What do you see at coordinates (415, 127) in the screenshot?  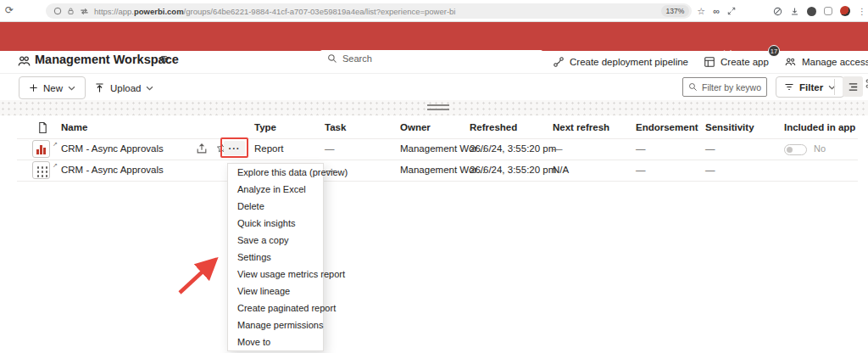 I see `col-owner: Owner` at bounding box center [415, 127].